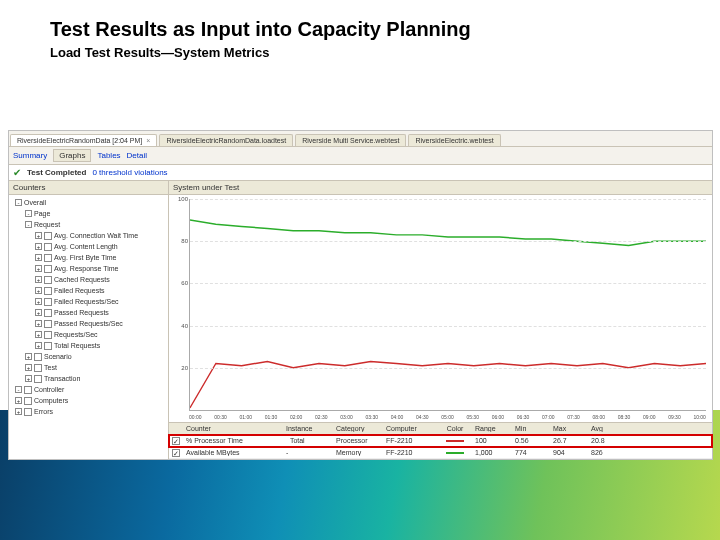 Image resolution: width=720 pixels, height=540 pixels. I want to click on view-summary-link: Summary, so click(30, 156).